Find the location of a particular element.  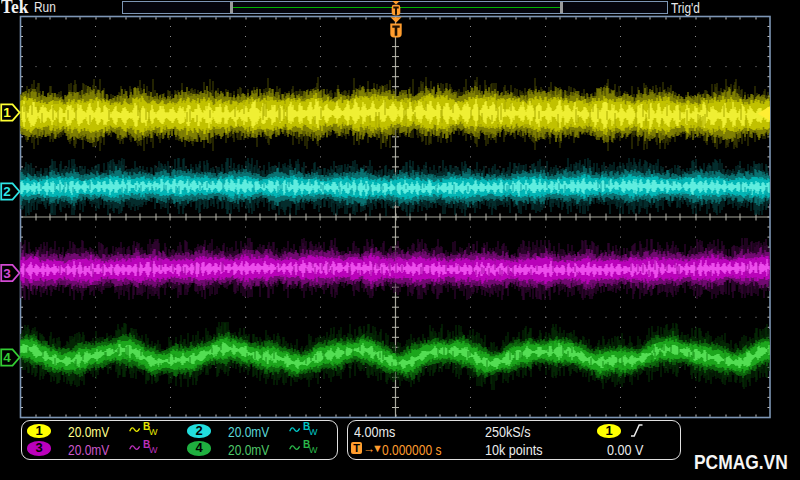

svg-text: 3 is located at coordinates (7, 274).